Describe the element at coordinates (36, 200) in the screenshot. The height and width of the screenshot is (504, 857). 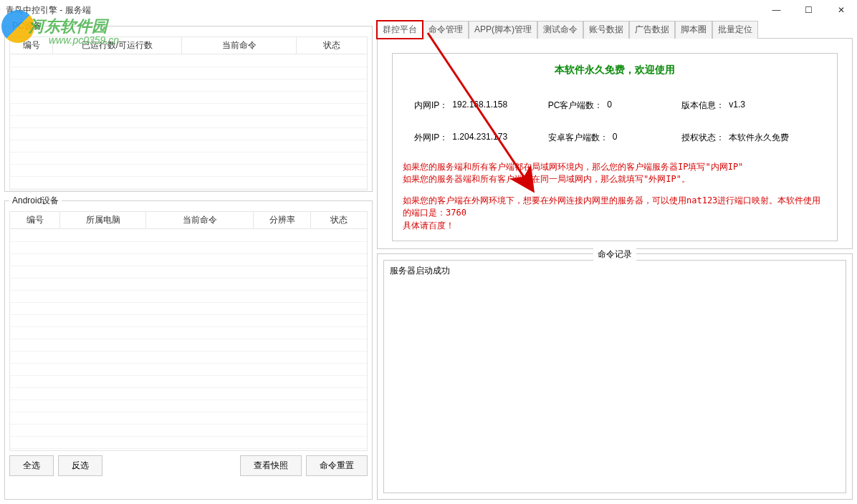
I see `android-devices-title: Android设备` at that location.